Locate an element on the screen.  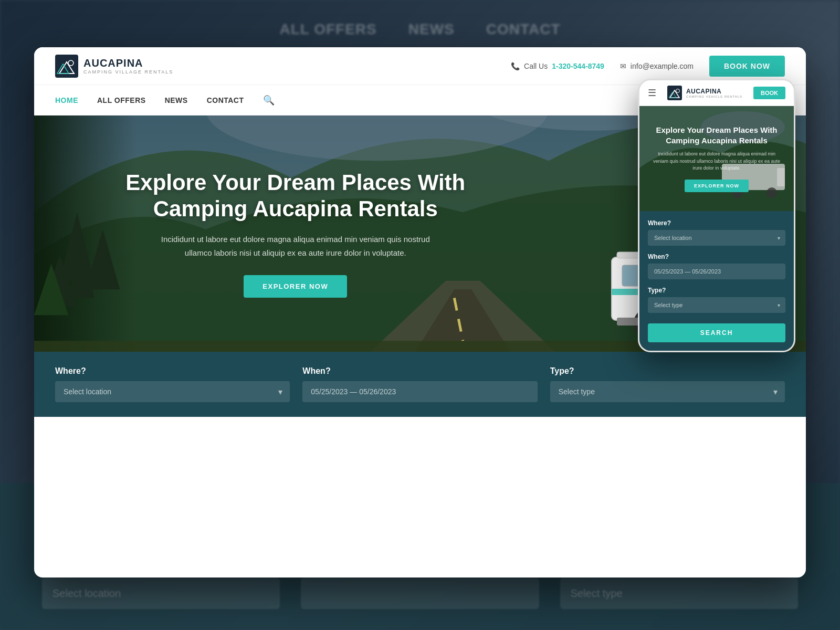
when-field: When? is located at coordinates (420, 384).